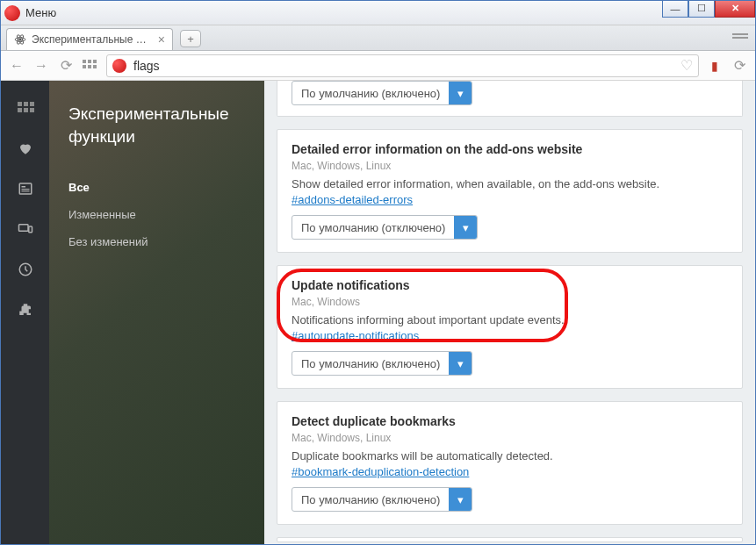 This screenshot has height=545, width=756. I want to click on tab-strip: Экспериментальные фун × +, so click(378, 39).